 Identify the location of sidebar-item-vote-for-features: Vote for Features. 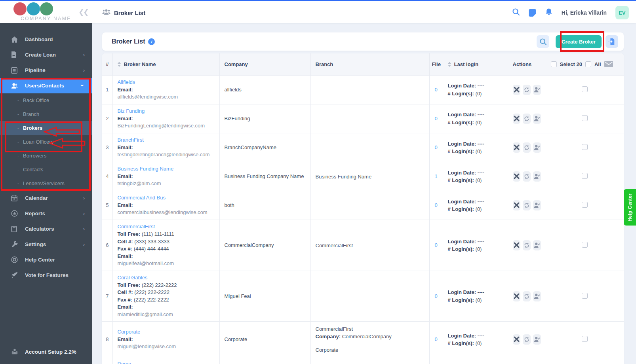
(46, 275).